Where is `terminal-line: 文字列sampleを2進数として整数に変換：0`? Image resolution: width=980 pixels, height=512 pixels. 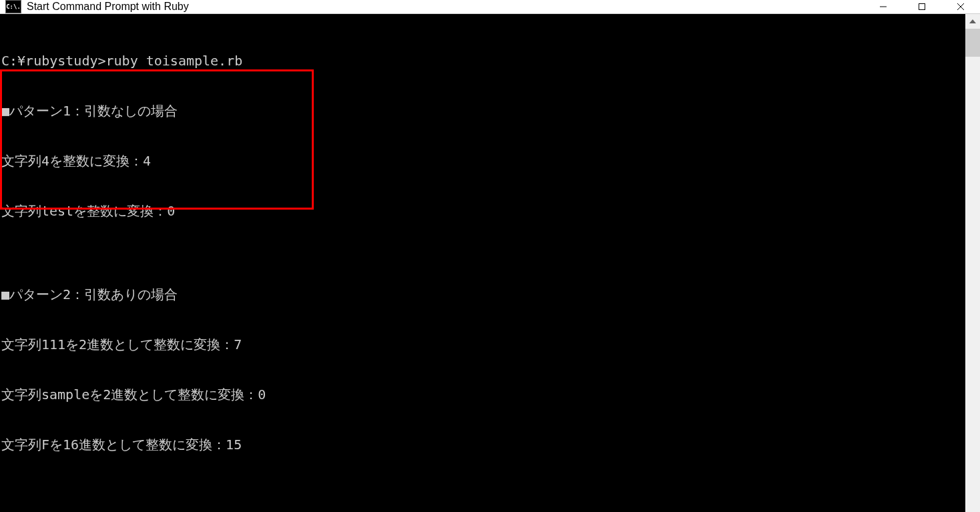 terminal-line: 文字列sampleを2進数として整数に変換：0 is located at coordinates (483, 395).